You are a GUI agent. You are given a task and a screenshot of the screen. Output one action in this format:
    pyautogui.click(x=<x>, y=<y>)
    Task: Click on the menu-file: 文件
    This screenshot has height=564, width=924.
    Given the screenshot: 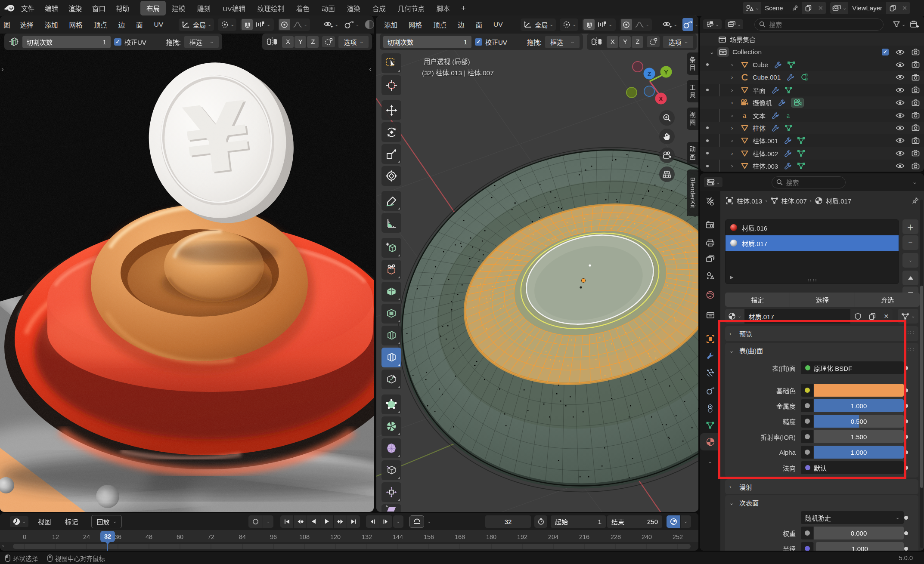 What is the action you would take?
    pyautogui.click(x=28, y=8)
    